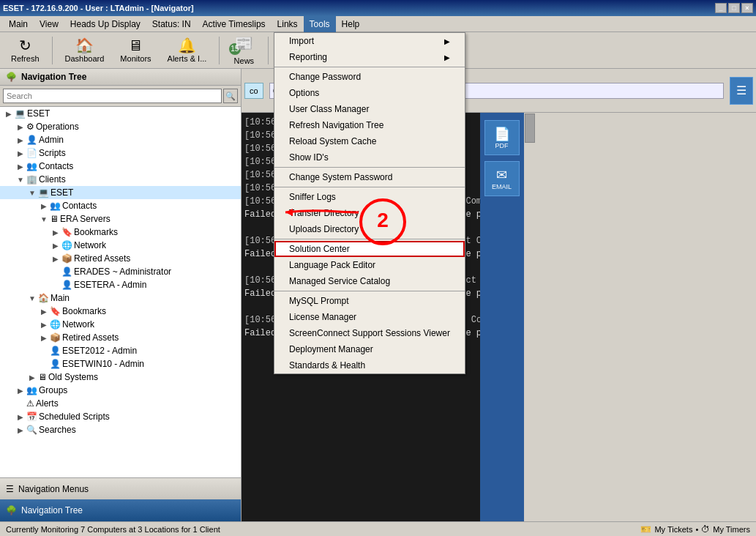  I want to click on tree-item-era-servers: ▼ 🖥 ERA Servers, so click(120, 219).